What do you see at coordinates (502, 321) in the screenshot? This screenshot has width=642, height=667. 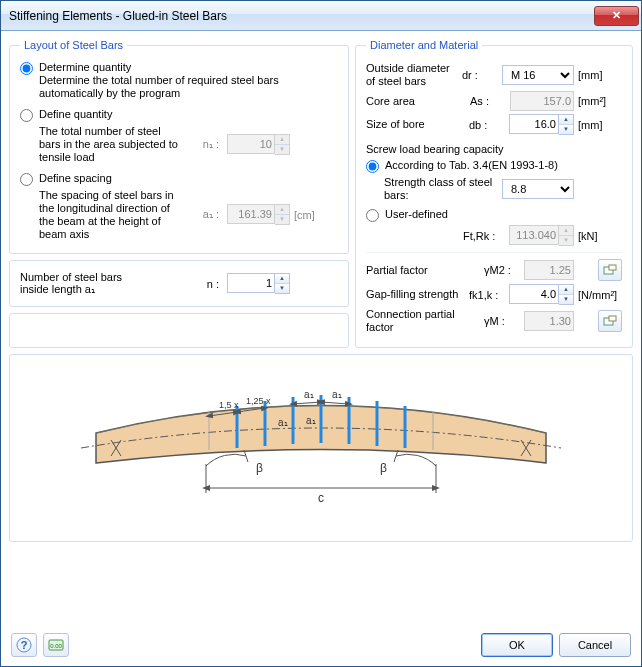 I see `conn-sym: γM :` at bounding box center [502, 321].